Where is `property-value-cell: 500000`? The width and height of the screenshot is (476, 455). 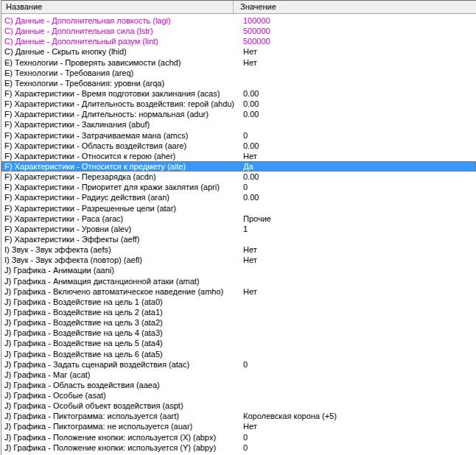 property-value-cell: 500000 is located at coordinates (256, 31).